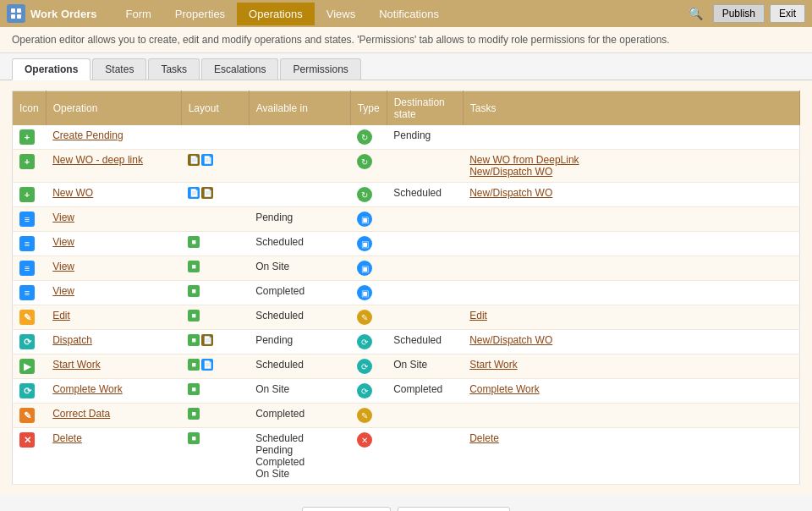 The image size is (812, 511). Describe the element at coordinates (88, 135) in the screenshot. I see `operation-link: Create Pending` at that location.